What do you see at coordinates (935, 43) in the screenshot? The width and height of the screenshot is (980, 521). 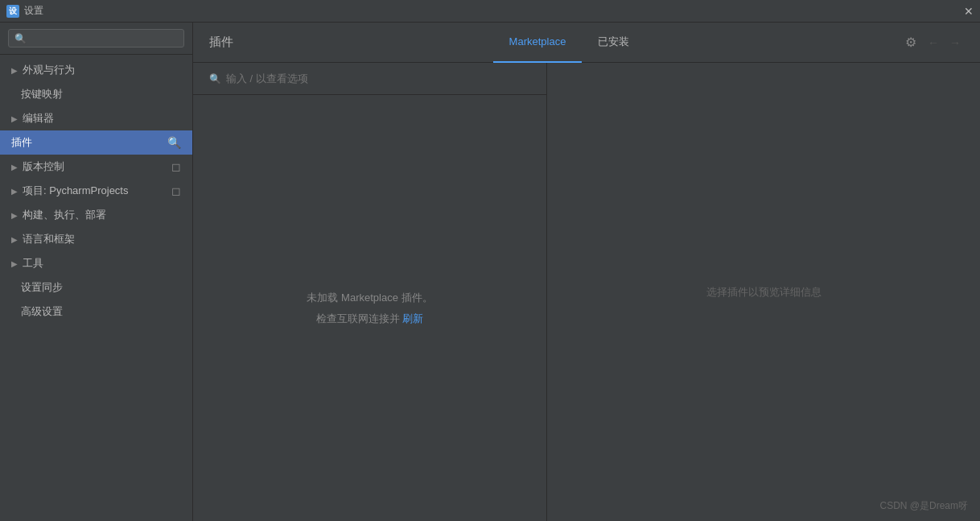 I see `header-actions: ⚙ ← →` at bounding box center [935, 43].